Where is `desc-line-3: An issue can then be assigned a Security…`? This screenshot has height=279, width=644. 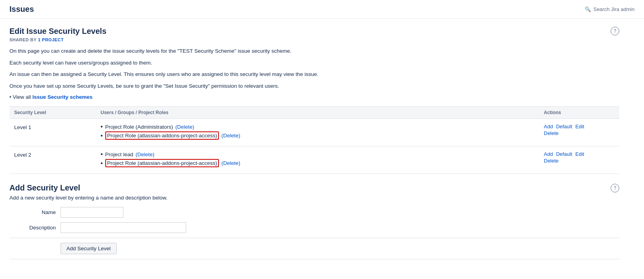 desc-line-3: An issue can then be assigned a Security… is located at coordinates (314, 74).